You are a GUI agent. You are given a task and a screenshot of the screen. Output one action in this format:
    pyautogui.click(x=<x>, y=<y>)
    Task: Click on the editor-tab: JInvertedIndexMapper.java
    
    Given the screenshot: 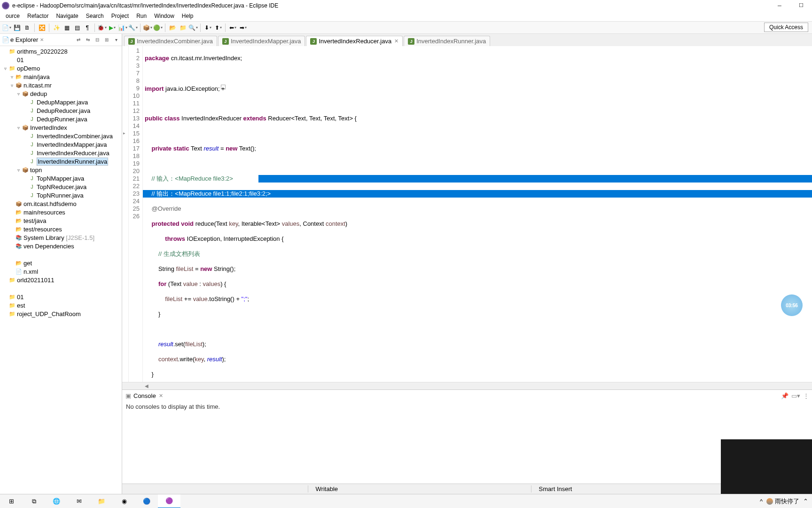 What is the action you would take?
    pyautogui.click(x=262, y=41)
    